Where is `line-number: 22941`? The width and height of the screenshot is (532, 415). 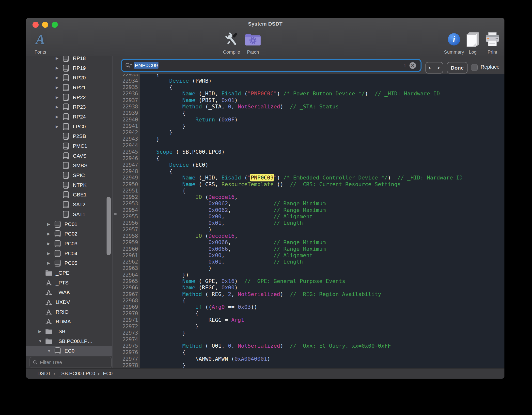 line-number: 22941 is located at coordinates (130, 126).